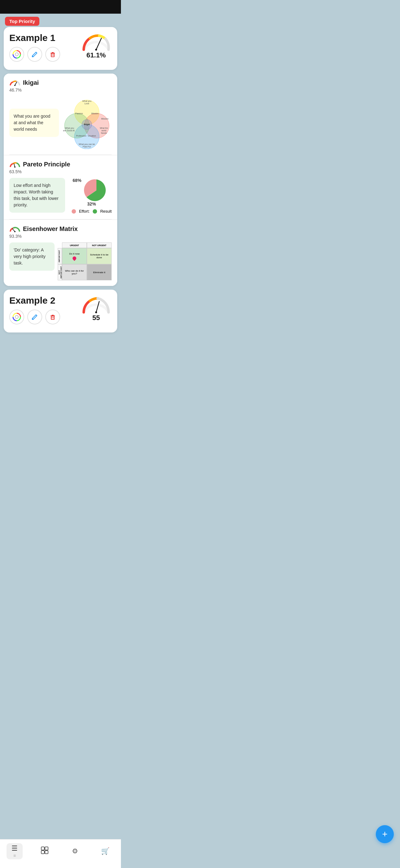 The height and width of the screenshot is (868, 400). Describe the element at coordinates (85, 261) in the screenshot. I see `eisenhower-matrix: IMPORTANT NOT IMPORTANT URGENT NOT URGEN…` at that location.